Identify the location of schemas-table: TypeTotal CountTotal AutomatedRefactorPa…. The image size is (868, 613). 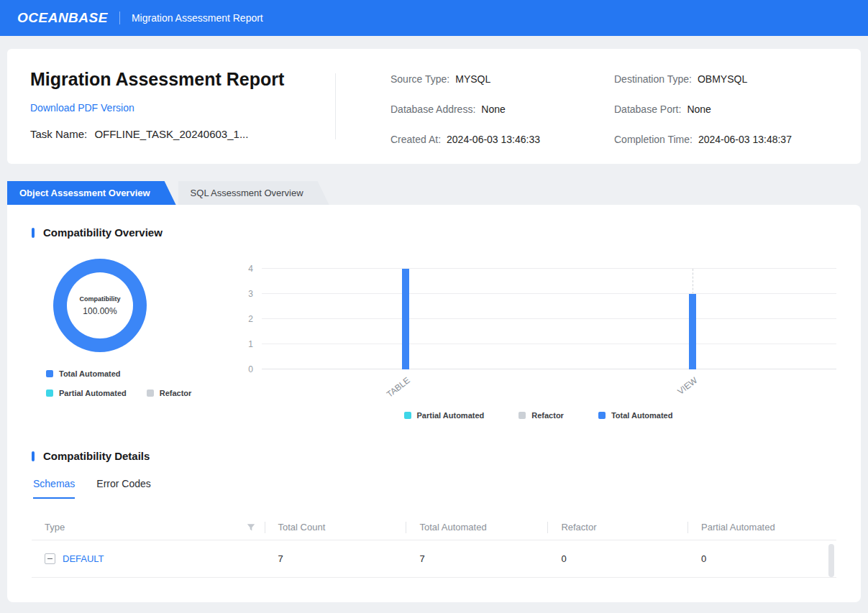
(434, 546).